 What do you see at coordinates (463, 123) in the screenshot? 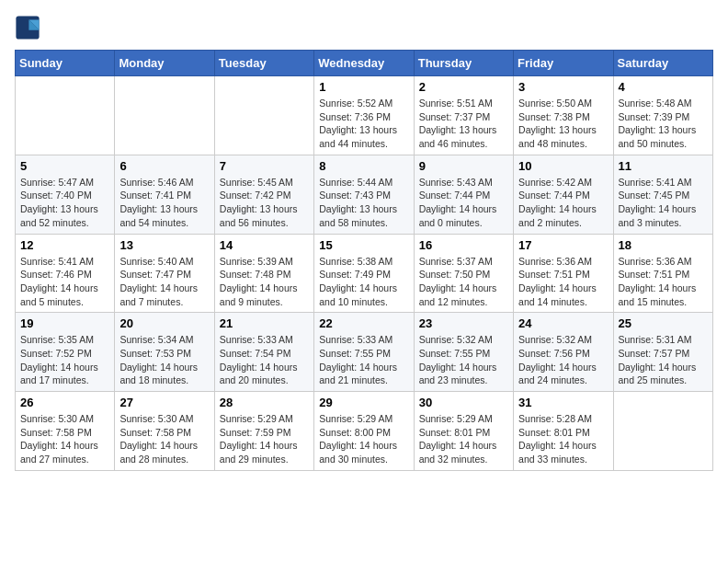
I see `day-info: Sunrise: 5:51 AM Sunset: 7:37 PM Dayligh…` at bounding box center [463, 123].